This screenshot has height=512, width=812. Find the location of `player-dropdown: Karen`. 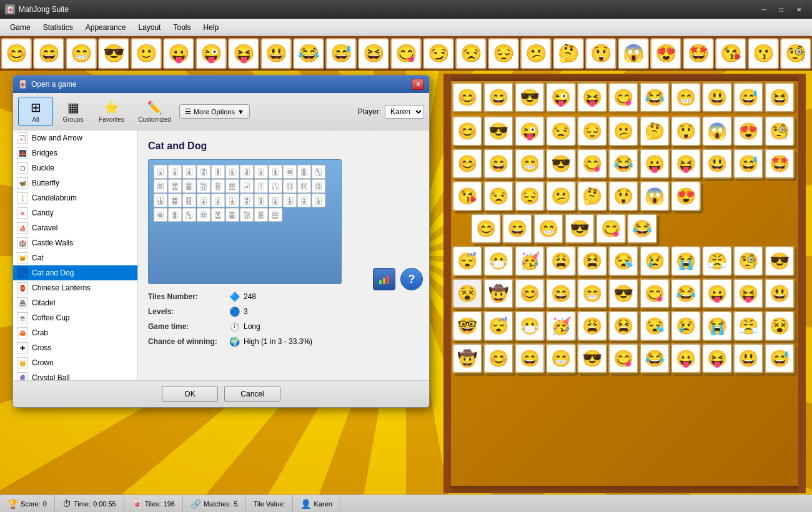

player-dropdown: Karen is located at coordinates (405, 112).